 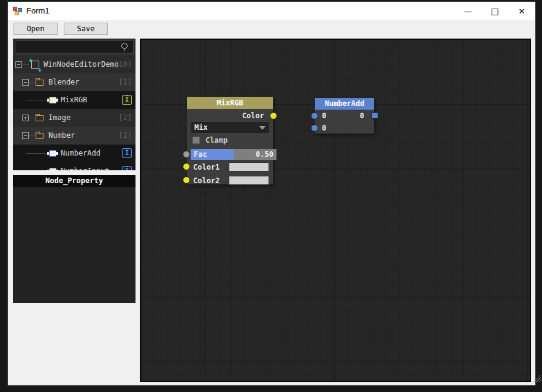 I want to click on numberadd-row2: 0, so click(x=345, y=128).